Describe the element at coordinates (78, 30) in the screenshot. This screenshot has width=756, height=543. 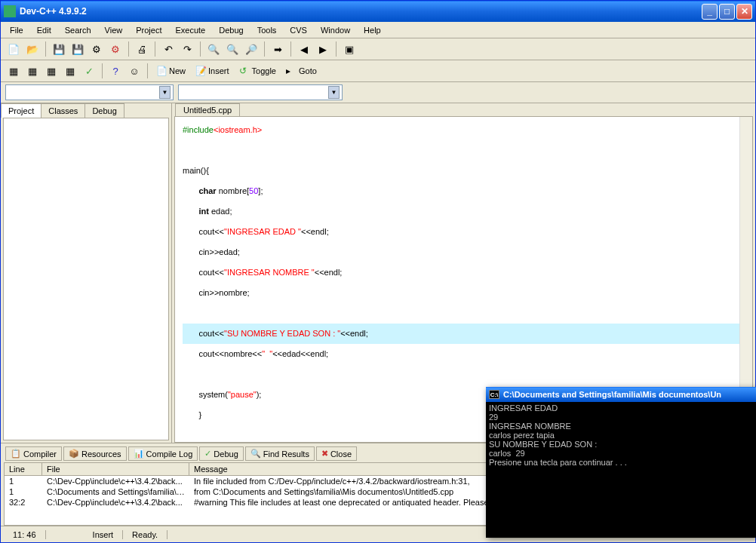
I see `menu-search: Search` at that location.